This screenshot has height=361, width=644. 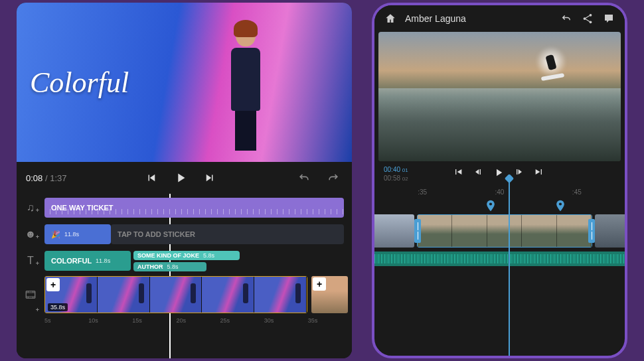 What do you see at coordinates (31, 295) in the screenshot?
I see `video-icon: +` at bounding box center [31, 295].